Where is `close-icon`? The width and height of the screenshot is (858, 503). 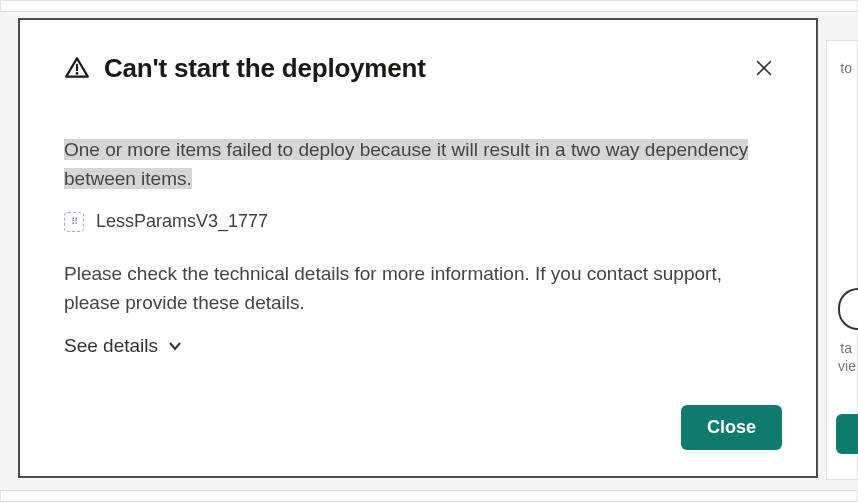 close-icon is located at coordinates (764, 68).